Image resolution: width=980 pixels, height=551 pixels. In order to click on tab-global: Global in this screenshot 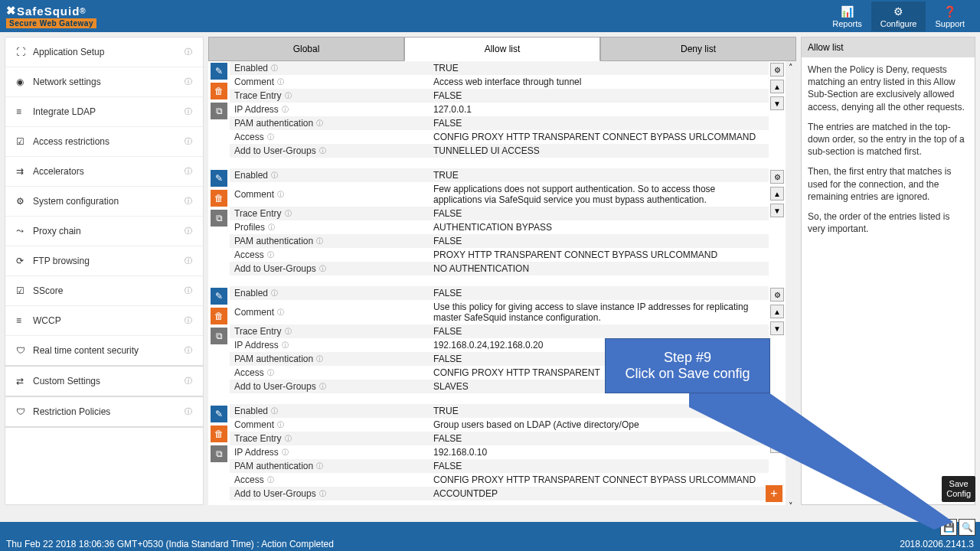, I will do `click(306, 49)`.